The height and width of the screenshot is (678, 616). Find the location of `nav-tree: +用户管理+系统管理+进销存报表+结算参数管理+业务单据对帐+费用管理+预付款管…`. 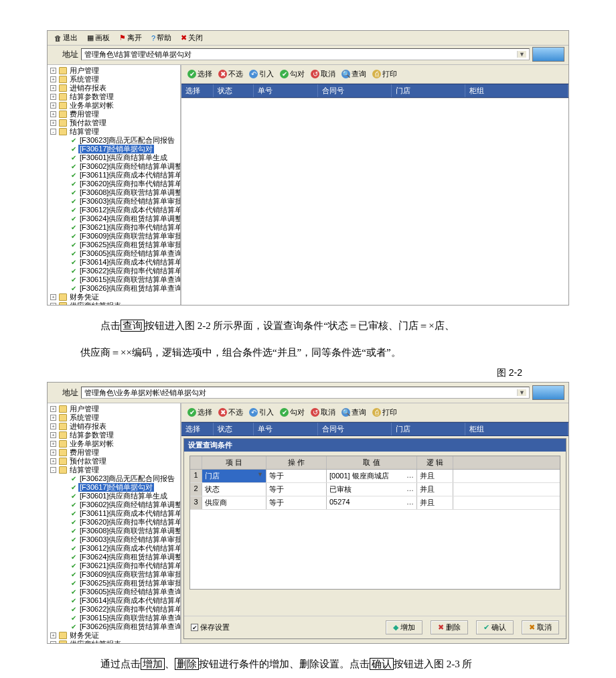

nav-tree: +用户管理+系统管理+进销存报表+结算参数管理+业务单据对帐+费用管理+预付款管… is located at coordinates (114, 185).